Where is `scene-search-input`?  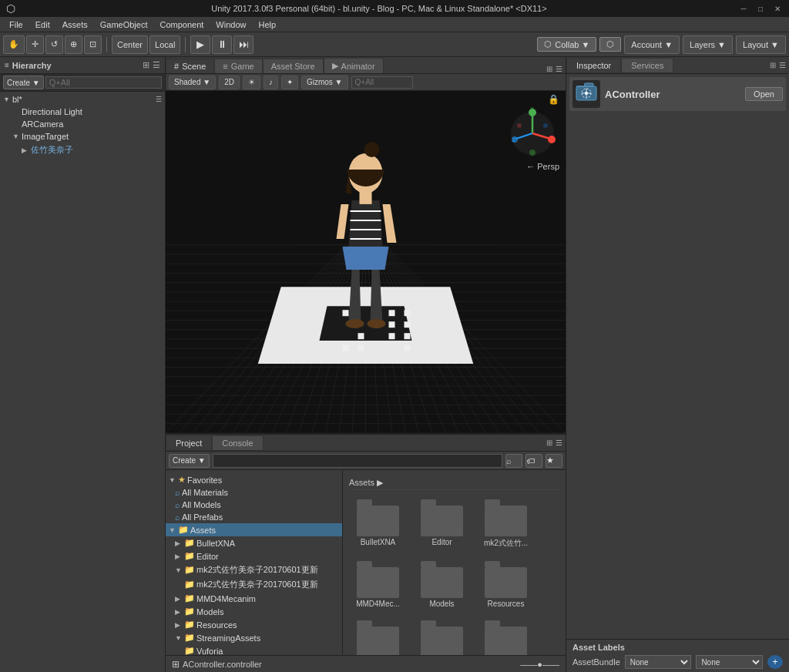
scene-search-input is located at coordinates (382, 82).